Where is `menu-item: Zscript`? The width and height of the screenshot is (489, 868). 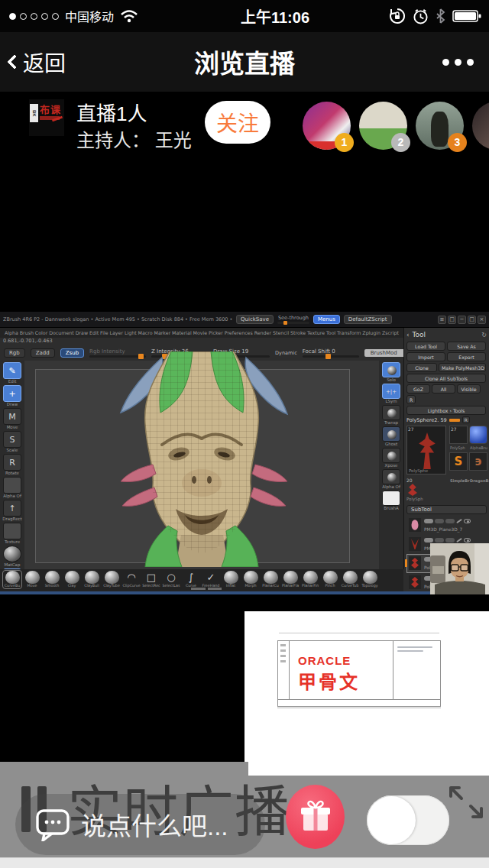
menu-item: Zscript is located at coordinates (390, 333).